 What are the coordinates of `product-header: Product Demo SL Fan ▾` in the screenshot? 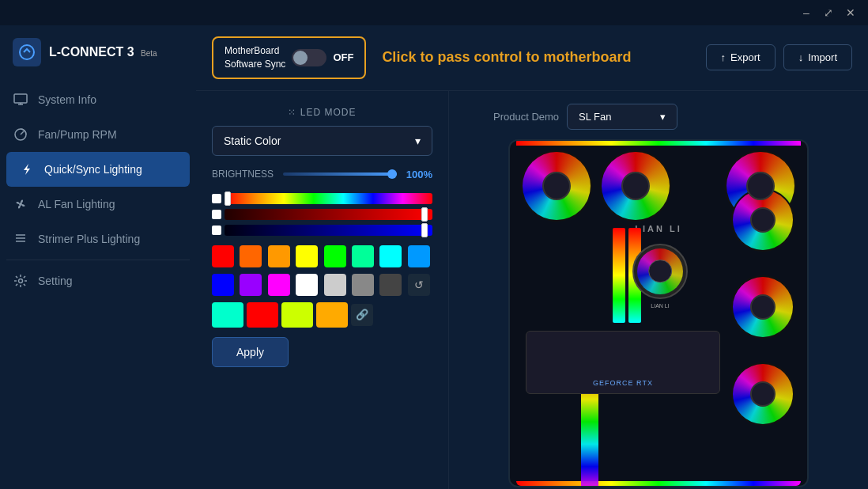 It's located at (585, 117).